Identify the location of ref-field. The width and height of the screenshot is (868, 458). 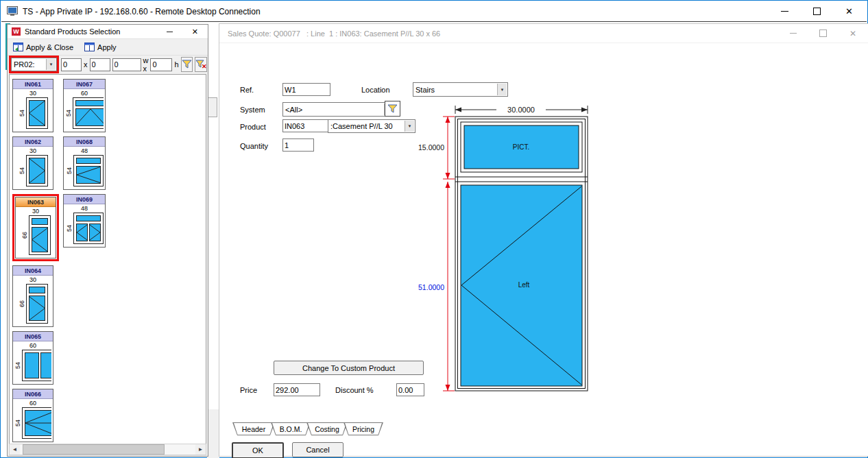
(306, 89).